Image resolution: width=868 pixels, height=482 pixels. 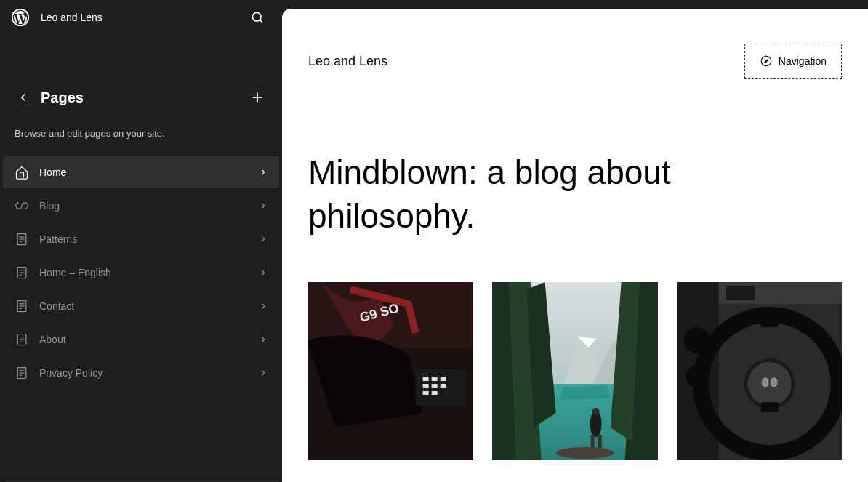 I want to click on plus-icon, so click(x=257, y=97).